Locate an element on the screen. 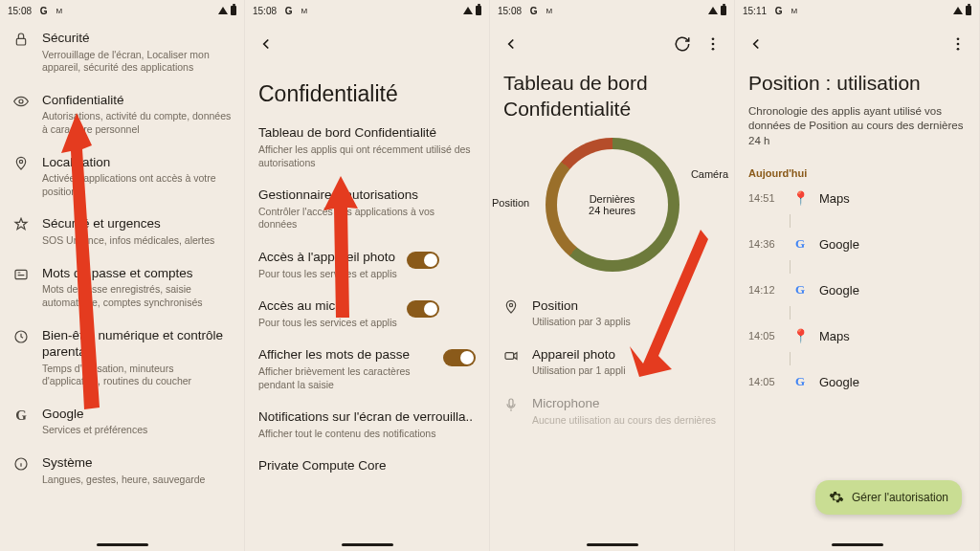 This screenshot has width=980, height=551. usage-row: 14:05 G Google is located at coordinates (858, 382).